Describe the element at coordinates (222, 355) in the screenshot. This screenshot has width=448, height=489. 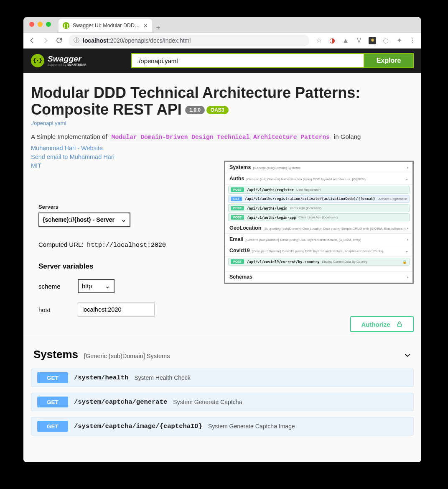
I see `tag-header: Systems [Generic (sub)Domain] Systems` at that location.